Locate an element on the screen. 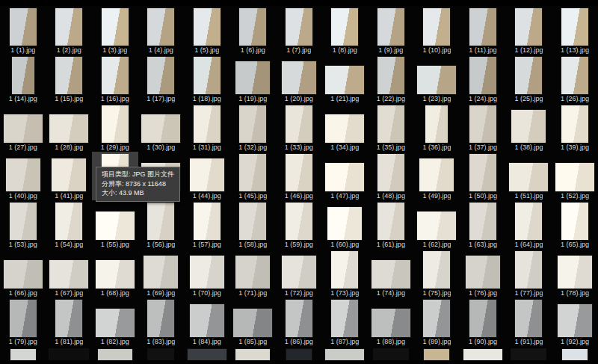 The height and width of the screenshot is (364, 598). file-item: 1 (54).jpg is located at coordinates (70, 224).